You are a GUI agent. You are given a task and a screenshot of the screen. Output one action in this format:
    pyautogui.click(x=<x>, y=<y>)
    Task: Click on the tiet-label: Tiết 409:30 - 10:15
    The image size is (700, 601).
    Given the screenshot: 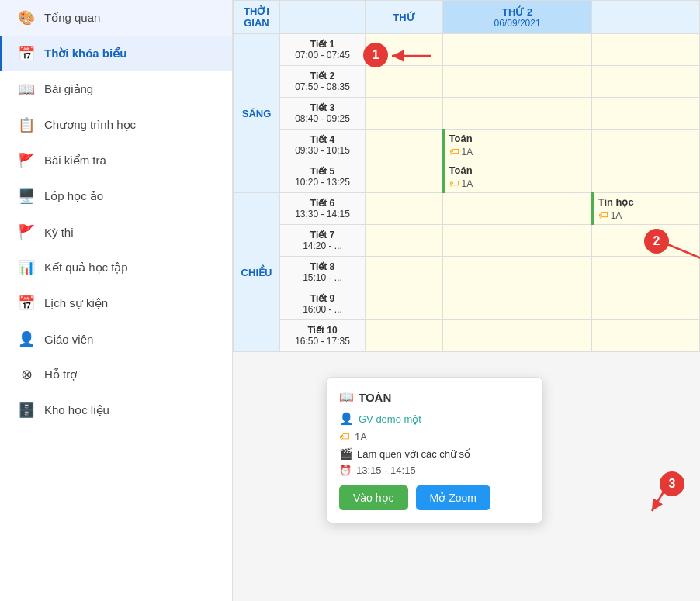 What is the action you would take?
    pyautogui.click(x=323, y=146)
    